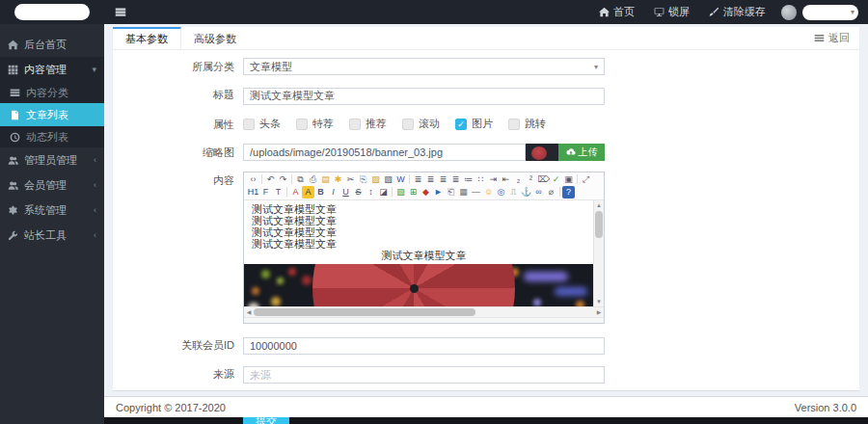 This screenshot has height=424, width=868. I want to click on preview-icon: ⧉, so click(301, 179).